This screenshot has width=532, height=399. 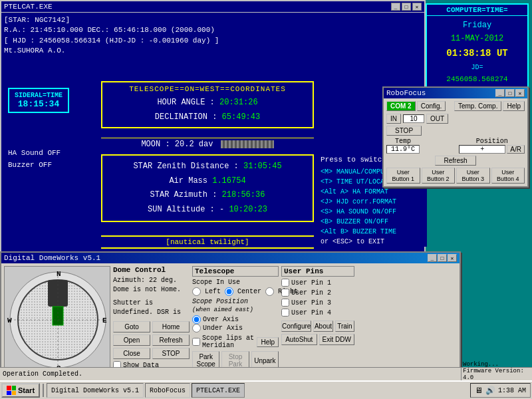 I want to click on zenith-box: STAR Zenith Distance : 31:05:45 Air Mass…, so click(x=207, y=188).